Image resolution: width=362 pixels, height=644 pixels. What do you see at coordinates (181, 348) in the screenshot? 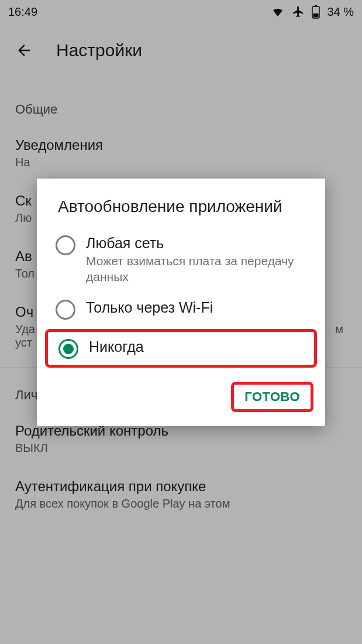
I see `highlight-selected: Никогда` at bounding box center [181, 348].